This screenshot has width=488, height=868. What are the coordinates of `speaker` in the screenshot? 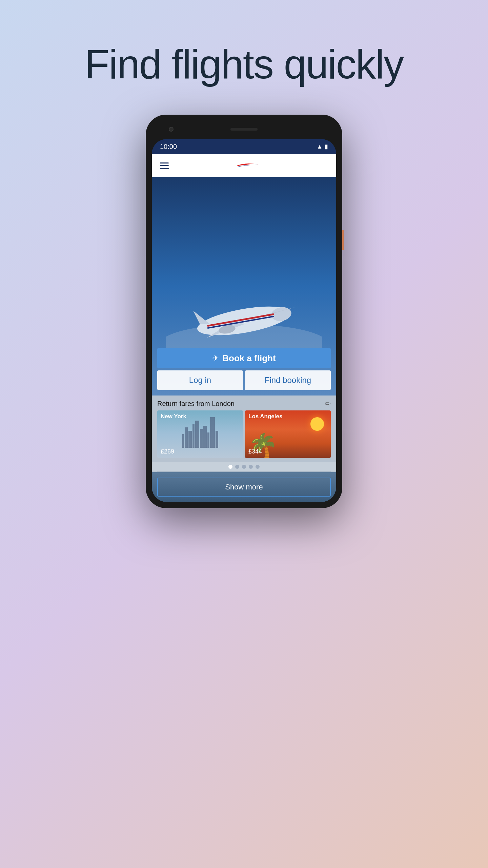 It's located at (244, 129).